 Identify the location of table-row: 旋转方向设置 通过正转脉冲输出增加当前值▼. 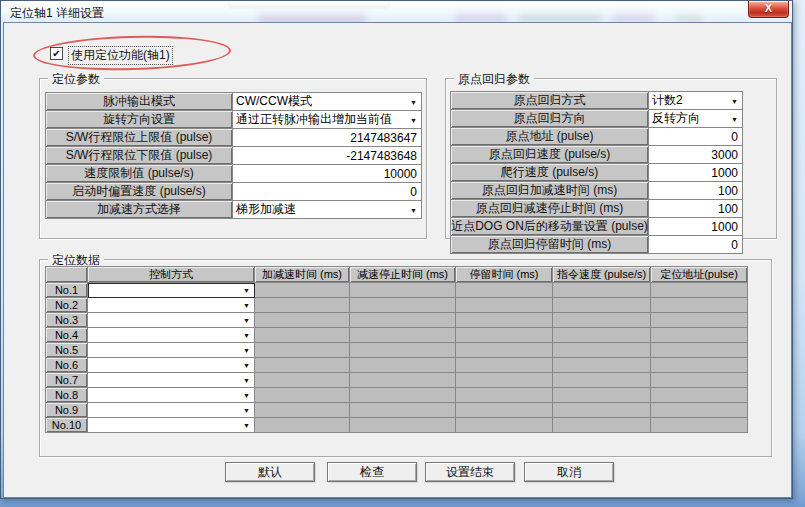
(234, 120).